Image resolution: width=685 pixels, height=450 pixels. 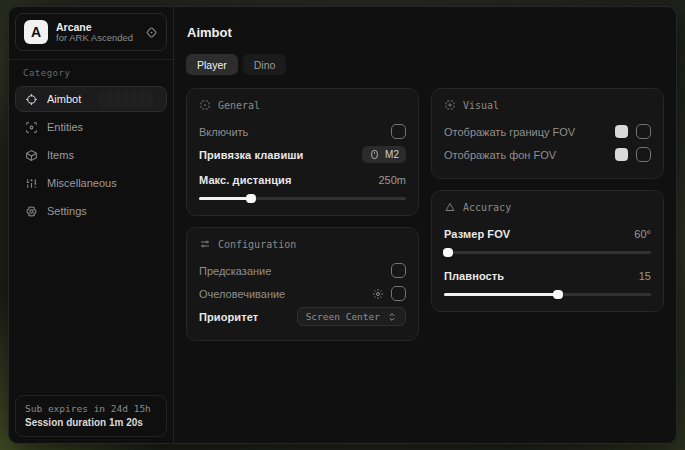 What do you see at coordinates (392, 317) in the screenshot?
I see `chevrons-up-down-icon` at bounding box center [392, 317].